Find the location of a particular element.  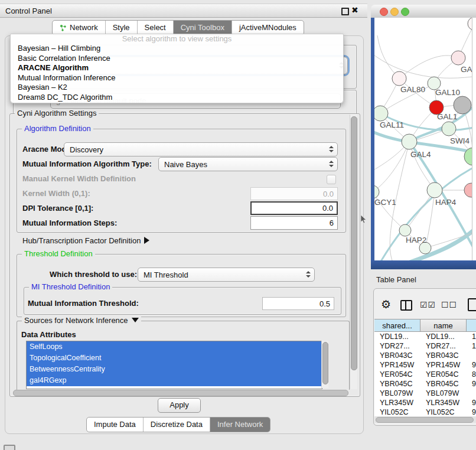

table-horizontal-scrollbar is located at coordinates (425, 419).